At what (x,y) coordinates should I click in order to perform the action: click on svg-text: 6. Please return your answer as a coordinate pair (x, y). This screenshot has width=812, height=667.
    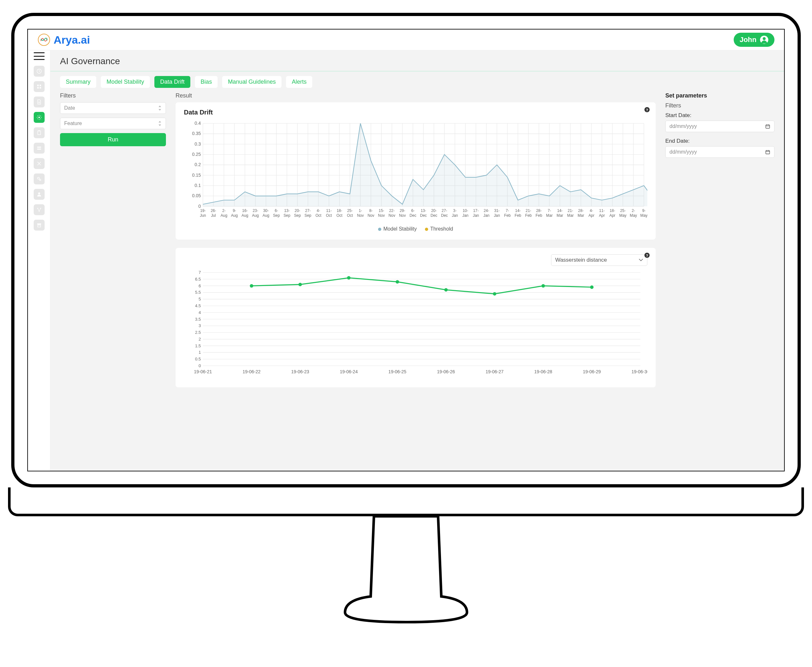
    Looking at the image, I should click on (200, 286).